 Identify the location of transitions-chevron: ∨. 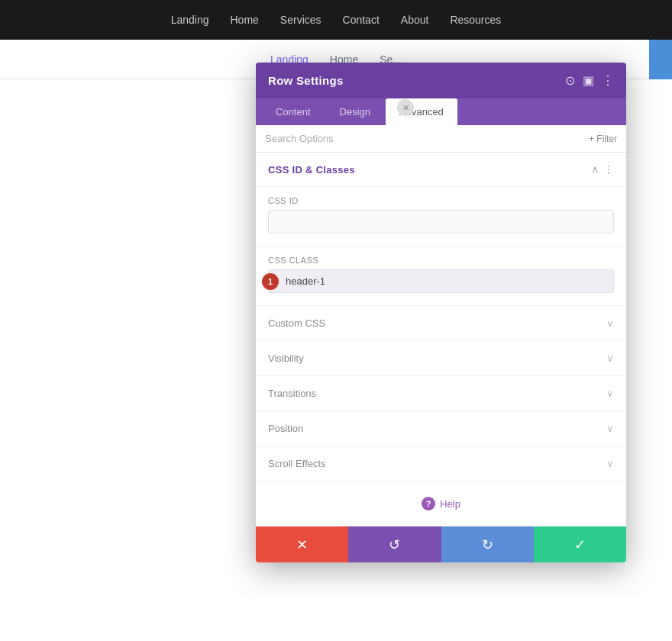
(610, 394).